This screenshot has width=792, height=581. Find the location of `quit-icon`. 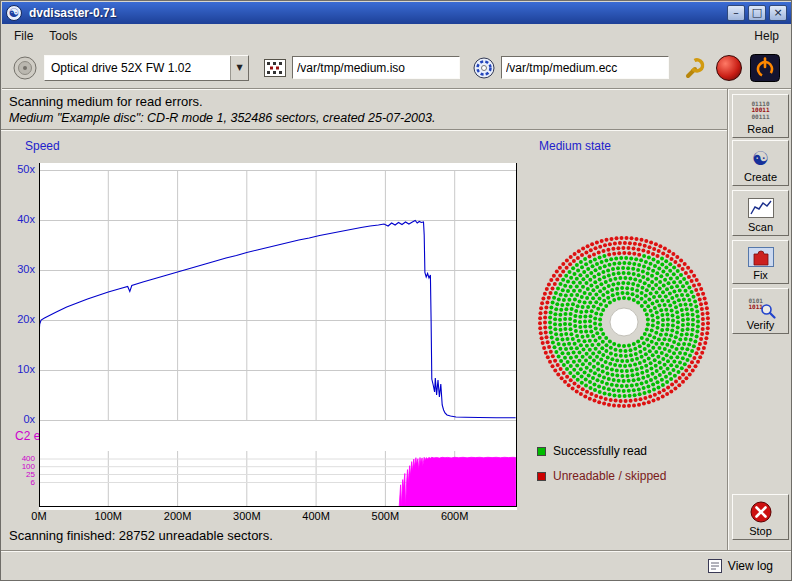

quit-icon is located at coordinates (765, 68).